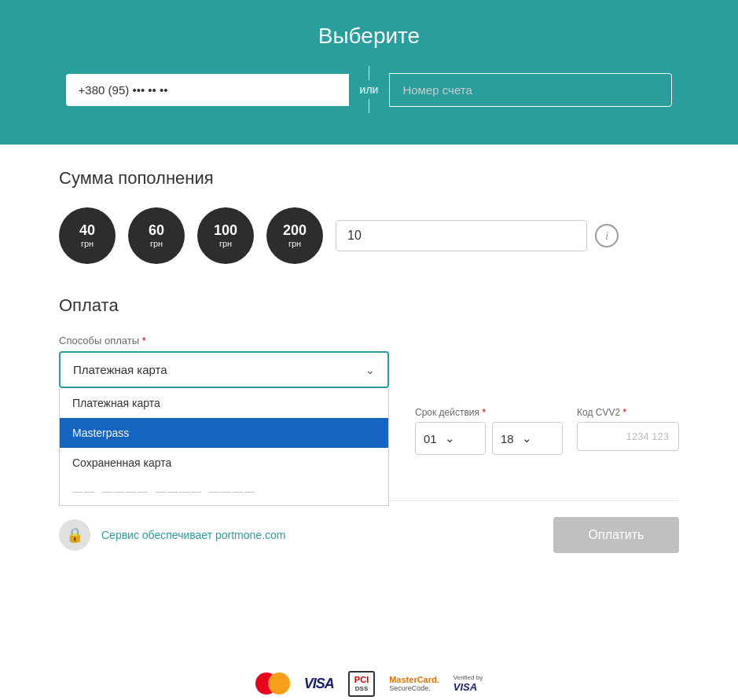 This screenshot has height=700, width=738. Describe the element at coordinates (369, 341) in the screenshot. I see `payment-method-label: Способы оплаты *` at that location.